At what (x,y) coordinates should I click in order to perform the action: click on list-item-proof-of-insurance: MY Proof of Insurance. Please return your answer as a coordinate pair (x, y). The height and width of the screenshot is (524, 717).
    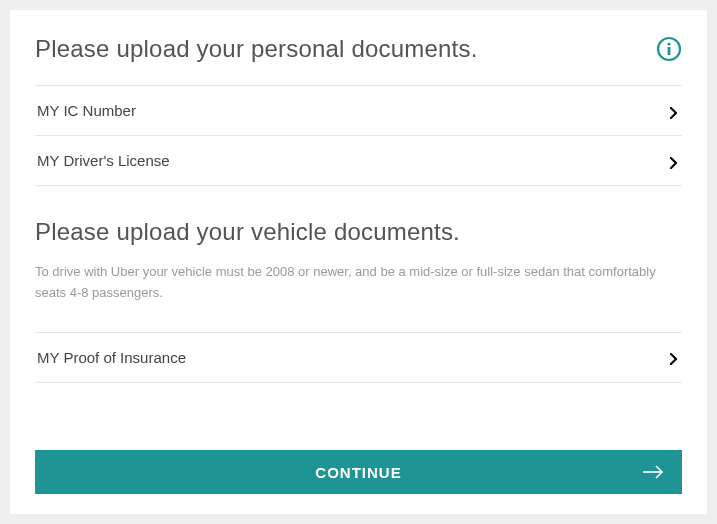
    Looking at the image, I should click on (358, 358).